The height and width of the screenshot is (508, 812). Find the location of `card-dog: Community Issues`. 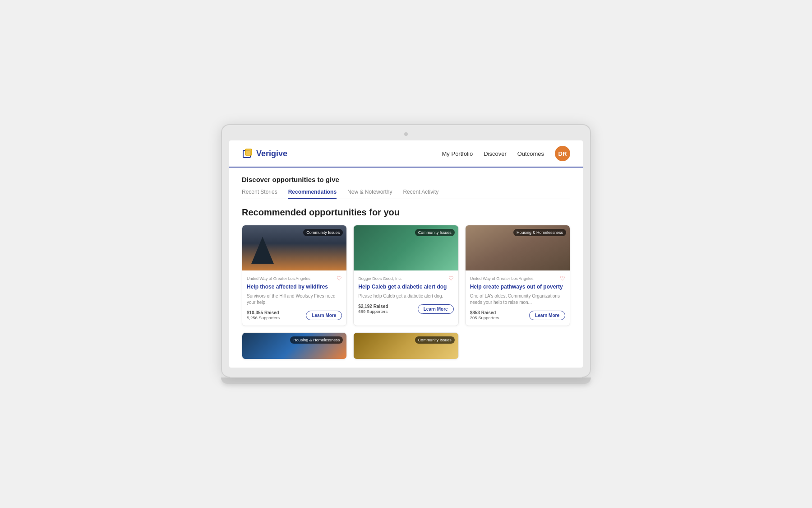

card-dog: Community Issues is located at coordinates (406, 346).